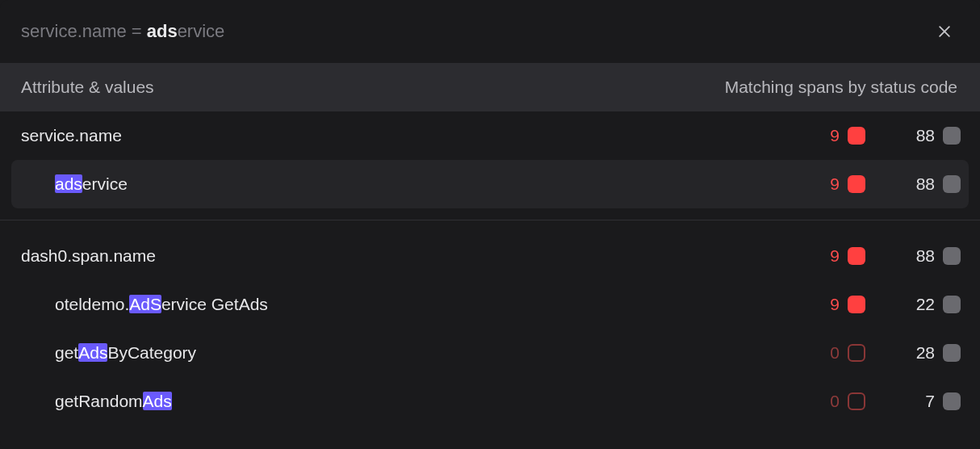  I want to click on filter-typed: ads, so click(162, 31).